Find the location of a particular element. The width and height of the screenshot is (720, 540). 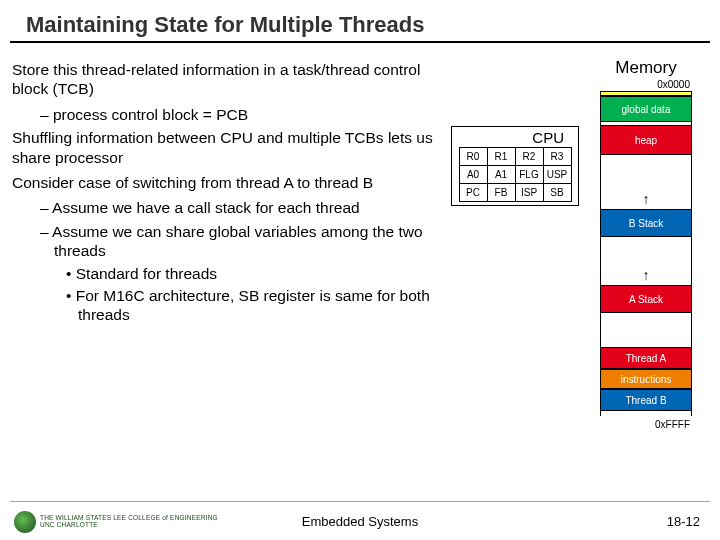

para-3-sub-2: Assume we can share global variables amo… is located at coordinates (246, 242).